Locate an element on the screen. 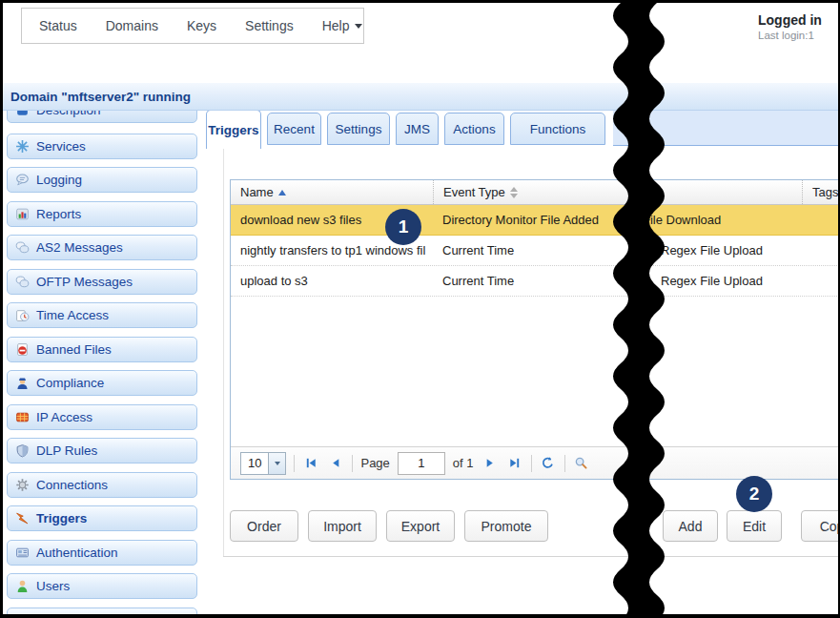 This screenshot has width=840, height=618. as2-messages-icon is located at coordinates (23, 248).